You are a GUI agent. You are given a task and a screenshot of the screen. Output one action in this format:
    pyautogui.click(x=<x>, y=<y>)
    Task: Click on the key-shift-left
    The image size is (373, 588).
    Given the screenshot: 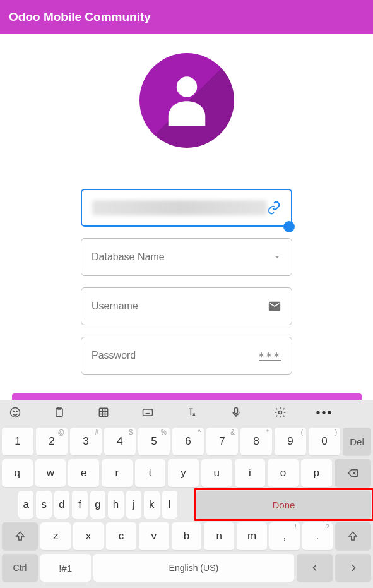 What is the action you would take?
    pyautogui.click(x=20, y=536)
    